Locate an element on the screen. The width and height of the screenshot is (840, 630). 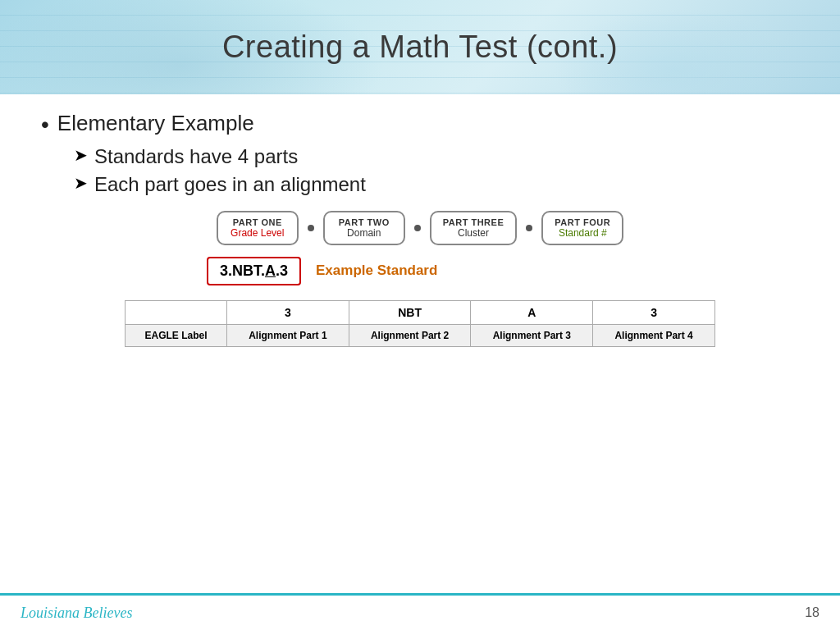
sub-text-2: Each part goes in an alignment is located at coordinates (230, 185).